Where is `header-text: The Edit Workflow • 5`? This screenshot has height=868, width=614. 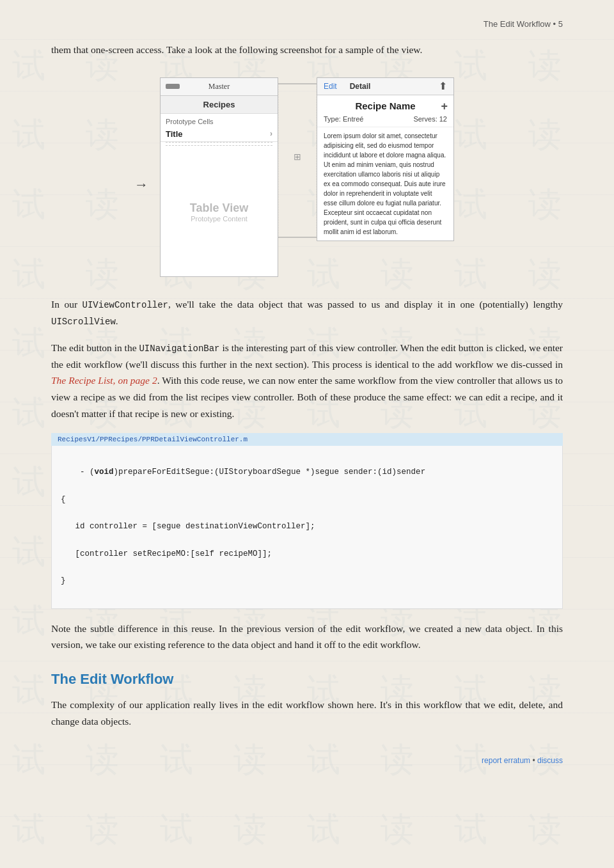
header-text: The Edit Workflow • 5 is located at coordinates (523, 24).